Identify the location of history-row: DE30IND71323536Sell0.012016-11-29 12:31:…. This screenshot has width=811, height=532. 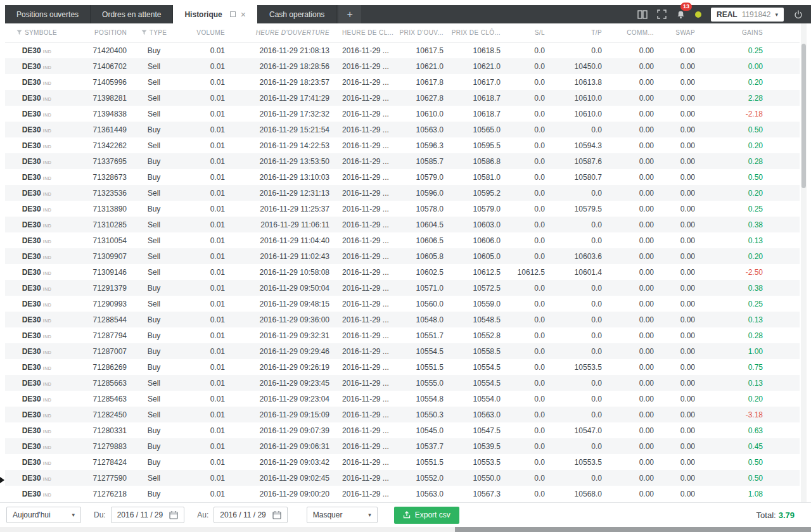
(402, 193).